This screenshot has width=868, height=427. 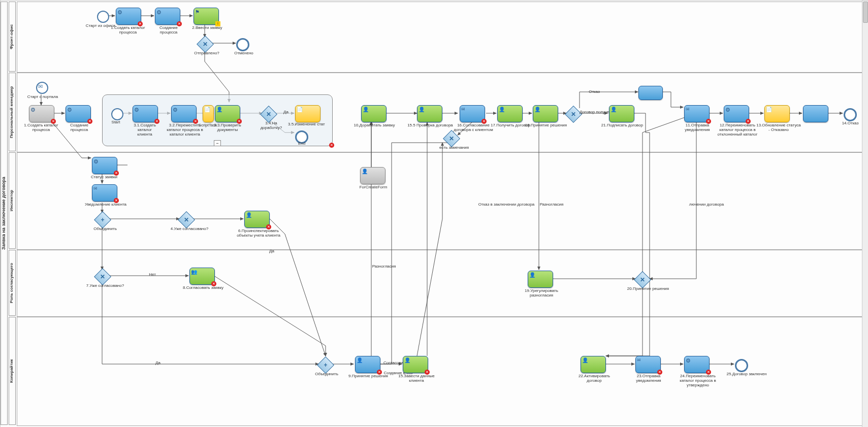 I want to click on task-13: 📄, so click(x=777, y=114).